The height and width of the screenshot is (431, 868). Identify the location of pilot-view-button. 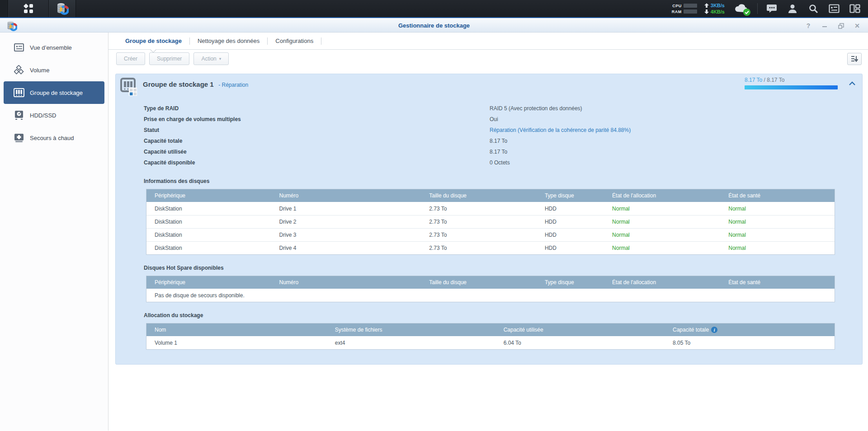
(855, 9).